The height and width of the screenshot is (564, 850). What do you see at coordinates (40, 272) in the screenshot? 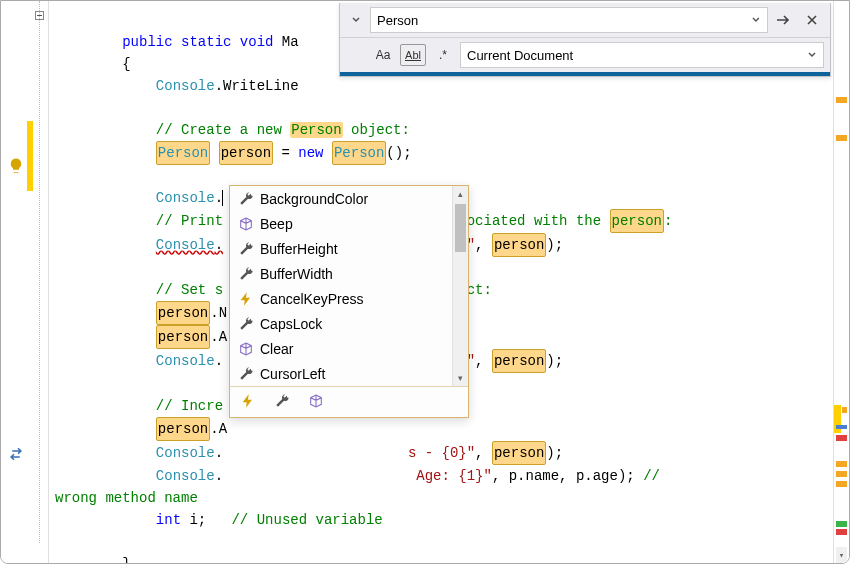
I see `fold-guide` at bounding box center [40, 272].